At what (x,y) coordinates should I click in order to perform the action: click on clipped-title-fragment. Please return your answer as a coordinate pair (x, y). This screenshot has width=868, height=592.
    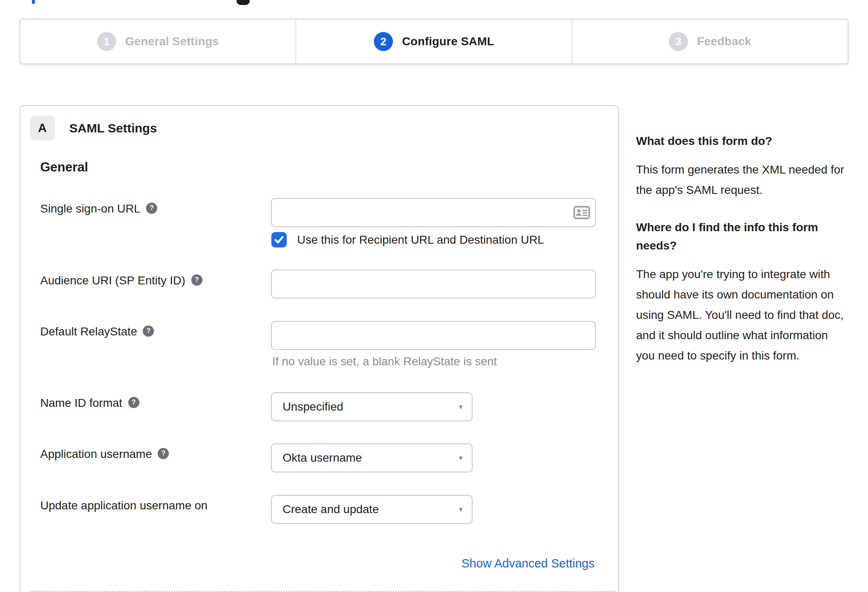
    Looking at the image, I should click on (33, 2).